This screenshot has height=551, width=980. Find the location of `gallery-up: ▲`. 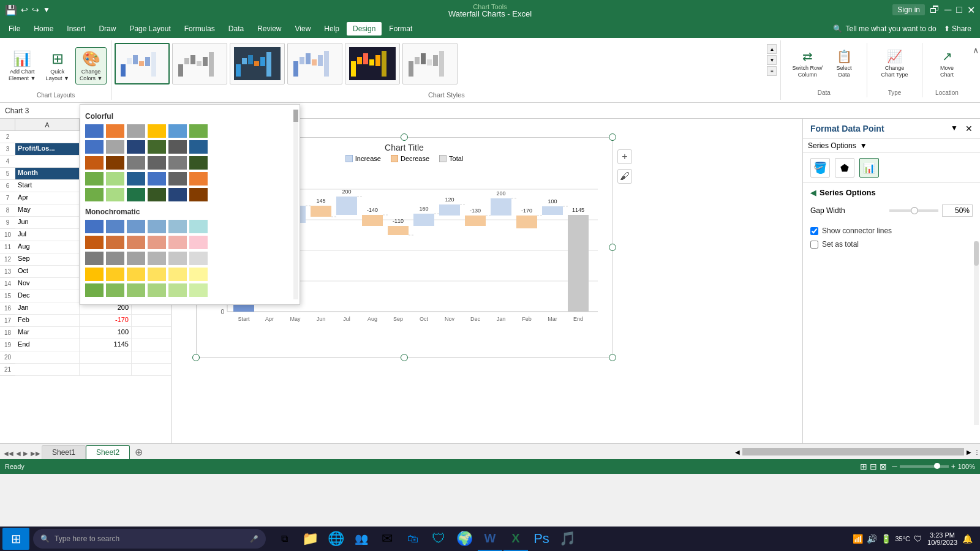

gallery-up: ▲ is located at coordinates (772, 49).